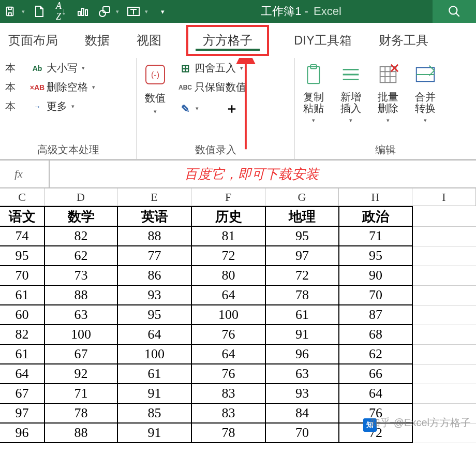 This screenshot has width=476, height=467. What do you see at coordinates (263, 174) in the screenshot?
I see `formula-input: 百度它，即可下载安装` at bounding box center [263, 174].